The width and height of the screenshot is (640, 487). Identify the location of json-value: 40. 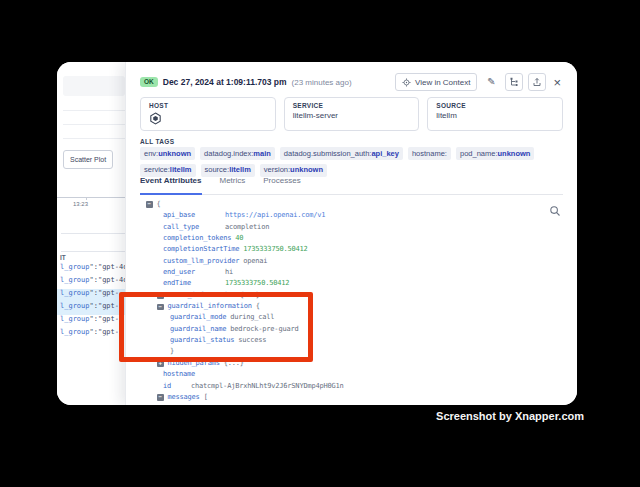
(239, 238).